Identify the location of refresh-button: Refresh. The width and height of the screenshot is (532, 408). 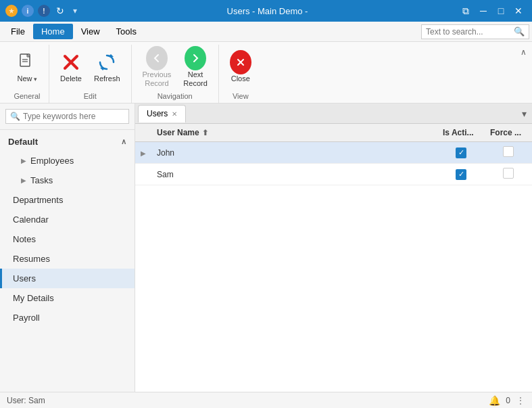
(107, 68).